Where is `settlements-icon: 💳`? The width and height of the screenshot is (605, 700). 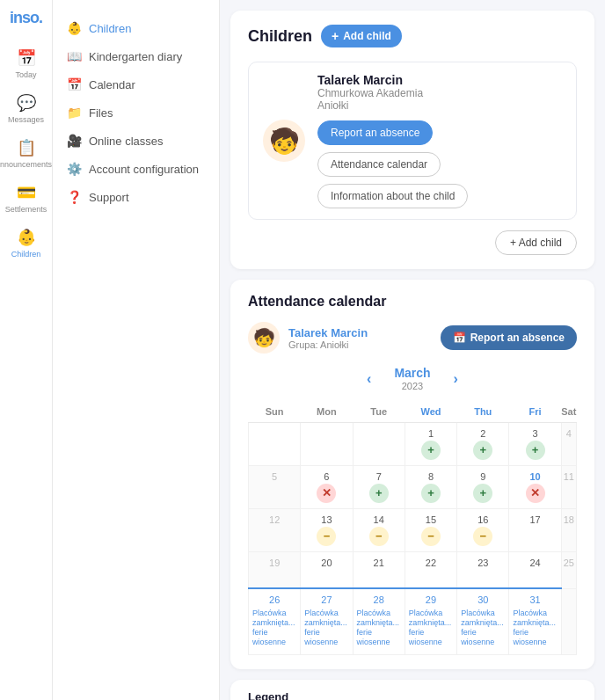
settlements-icon: 💳 is located at coordinates (26, 193).